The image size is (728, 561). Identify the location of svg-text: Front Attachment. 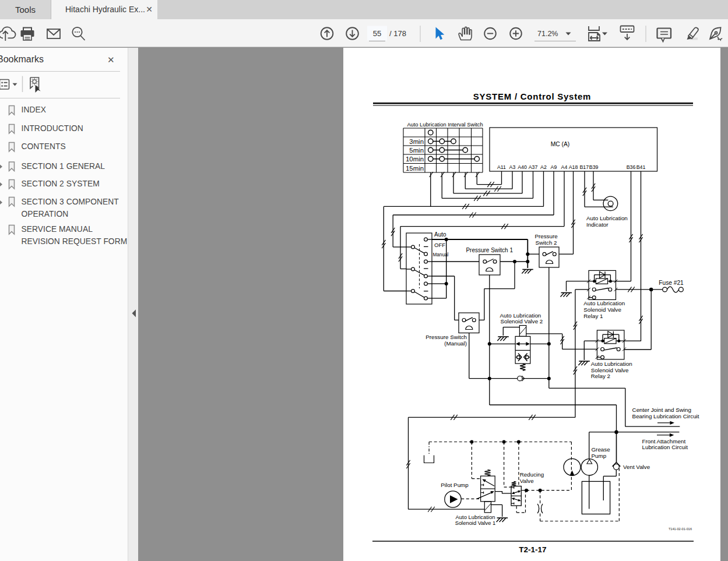
(664, 442).